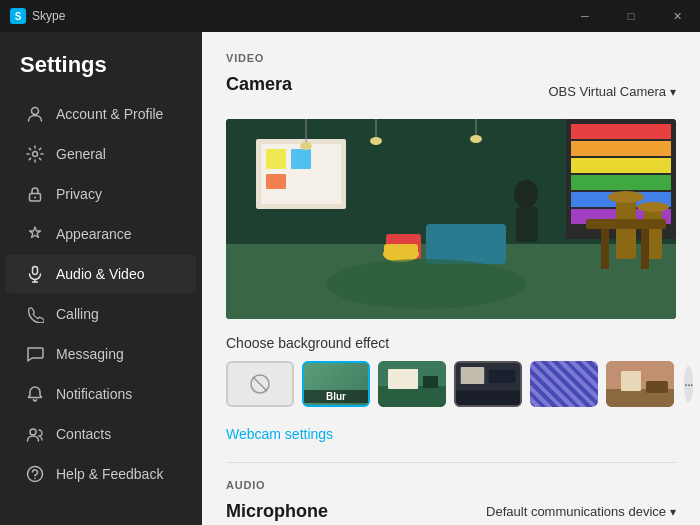 This screenshot has width=700, height=525. I want to click on help-icon, so click(35, 474).